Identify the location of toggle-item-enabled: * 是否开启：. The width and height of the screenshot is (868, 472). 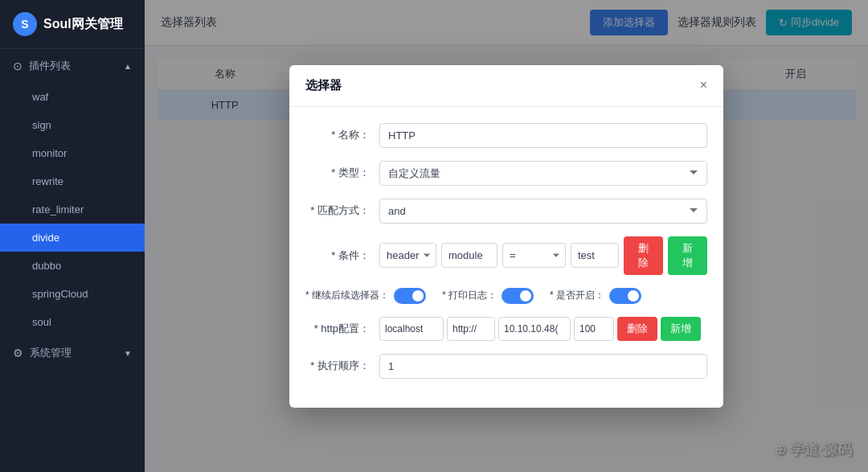
(596, 296).